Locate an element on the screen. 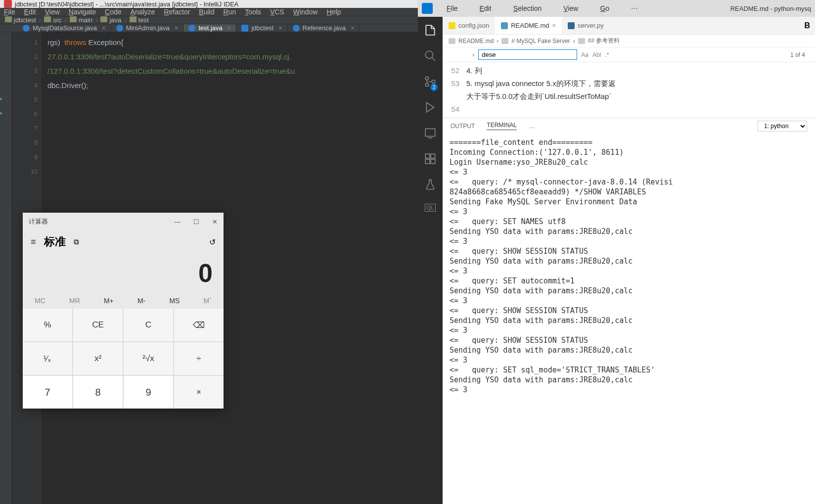 This screenshot has width=815, height=504. maximize-icon: ☐ is located at coordinates (196, 222).